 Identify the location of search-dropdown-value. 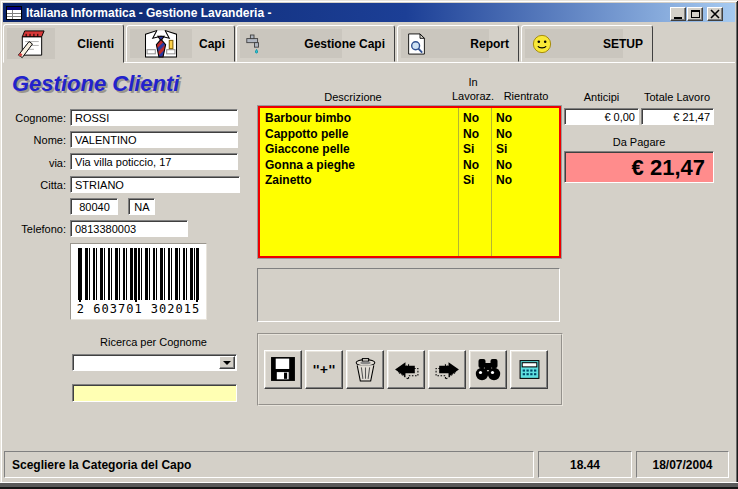
(145, 362).